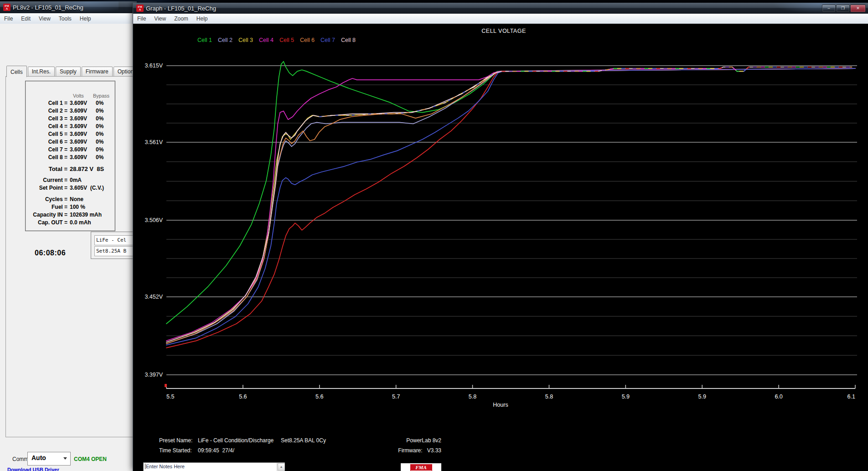 The width and height of the screenshot is (868, 471). I want to click on stat-row-1: Set Point =3.605V (C.V.), so click(70, 188).